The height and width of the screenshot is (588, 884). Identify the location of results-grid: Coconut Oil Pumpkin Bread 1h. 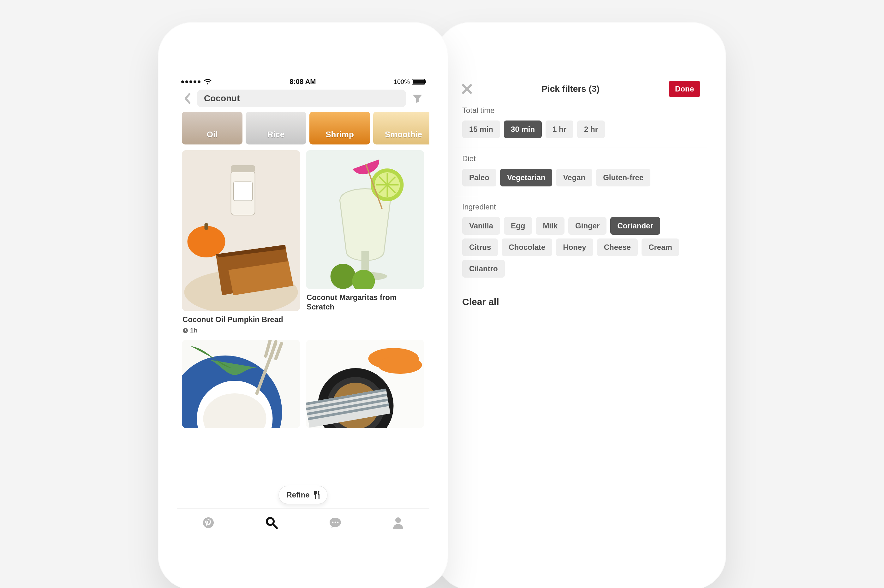
(303, 288).